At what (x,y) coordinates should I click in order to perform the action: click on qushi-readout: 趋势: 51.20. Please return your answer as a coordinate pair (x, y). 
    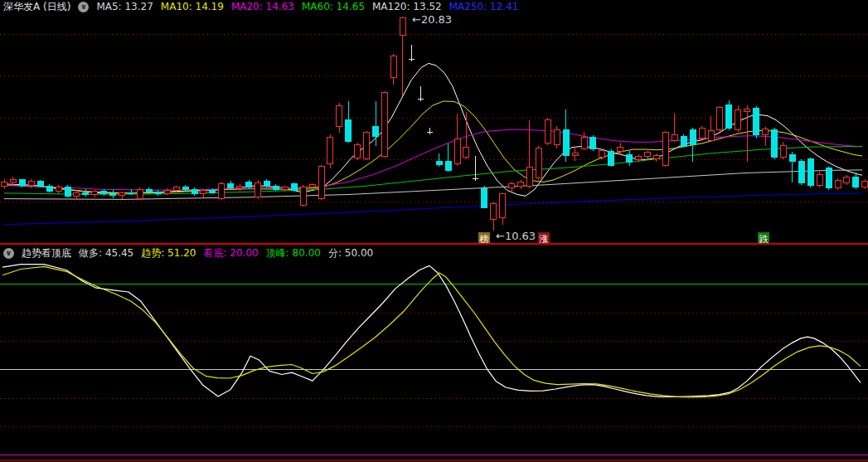
    Looking at the image, I should click on (168, 253).